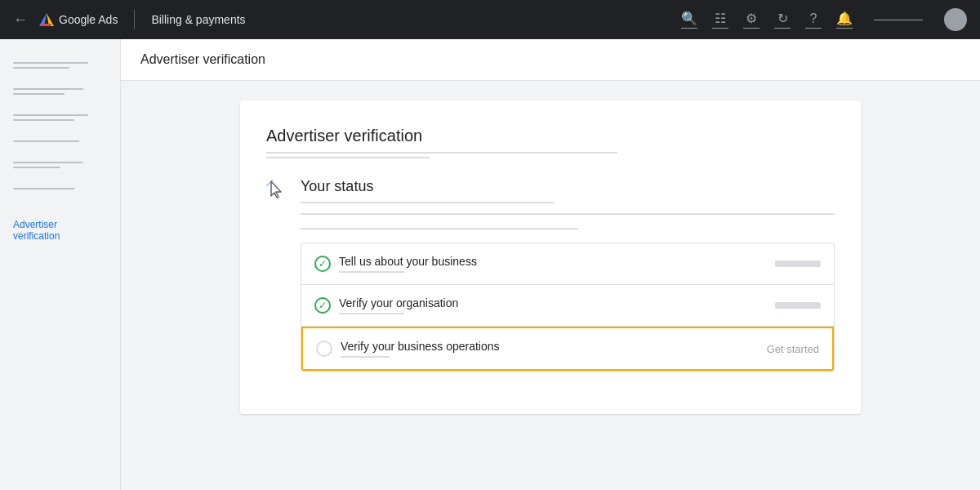  What do you see at coordinates (408, 349) in the screenshot?
I see `checklist-item-left-3: Verify your business operations` at bounding box center [408, 349].